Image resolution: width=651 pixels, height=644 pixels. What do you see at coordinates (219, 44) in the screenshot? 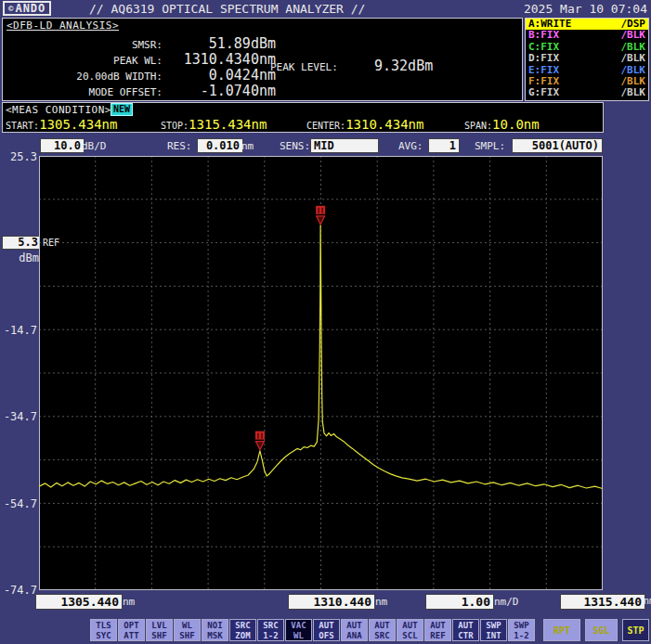
I see `analysis-row-value: 51.89dBm` at bounding box center [219, 44].